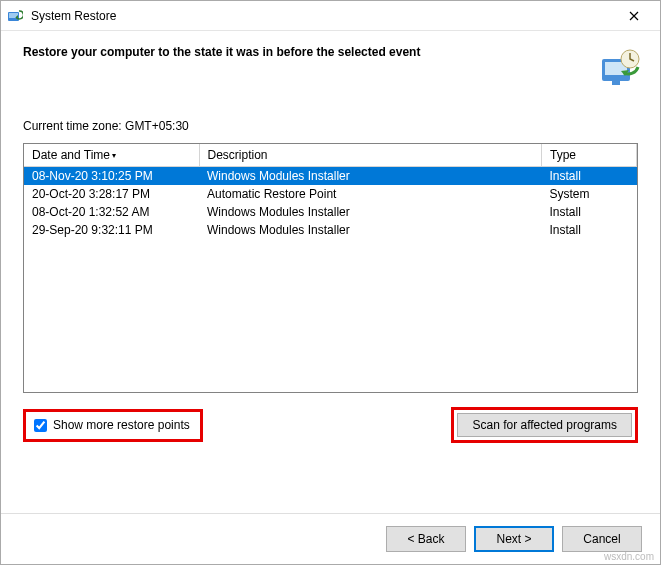  I want to click on cancel-button: Cancel, so click(602, 539).